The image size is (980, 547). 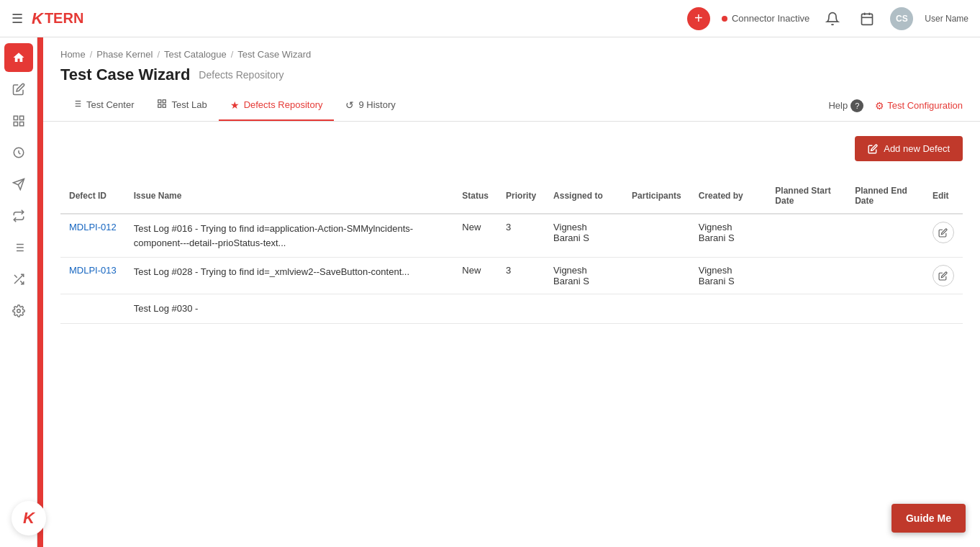 What do you see at coordinates (584, 276) in the screenshot?
I see `assigned-to-1: Vignesh Barani S` at bounding box center [584, 276].